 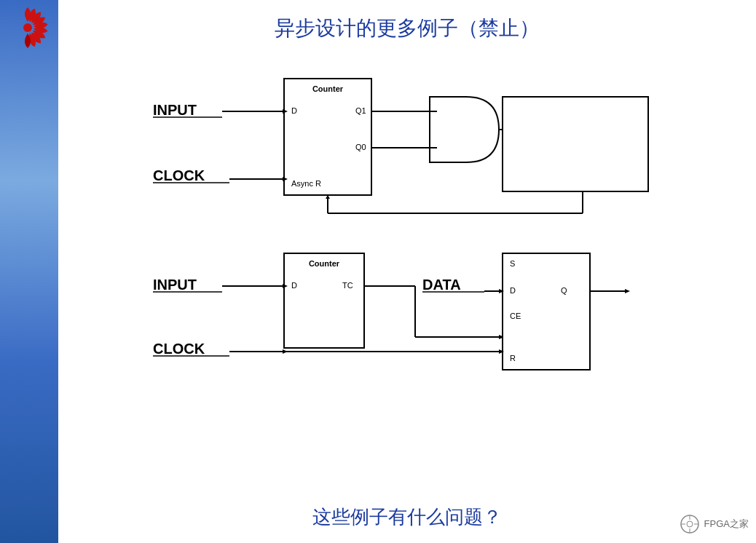 I want to click on svg-text: Async R, so click(x=306, y=183).